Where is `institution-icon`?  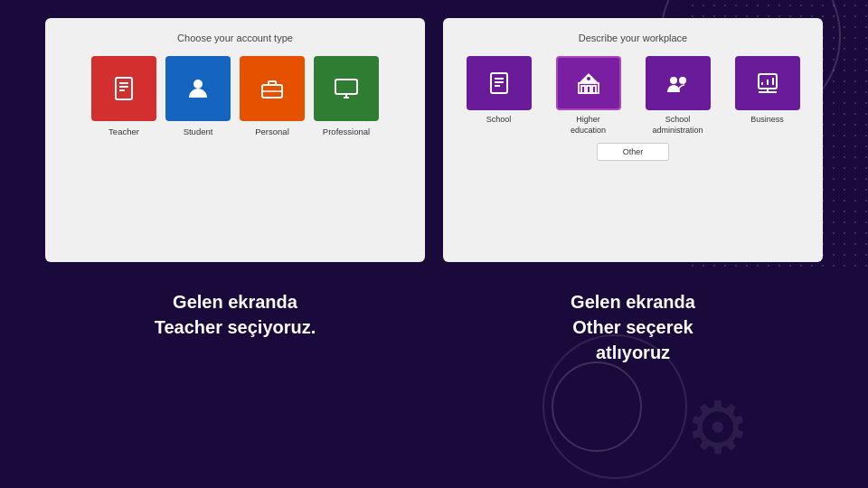 institution-icon is located at coordinates (589, 83).